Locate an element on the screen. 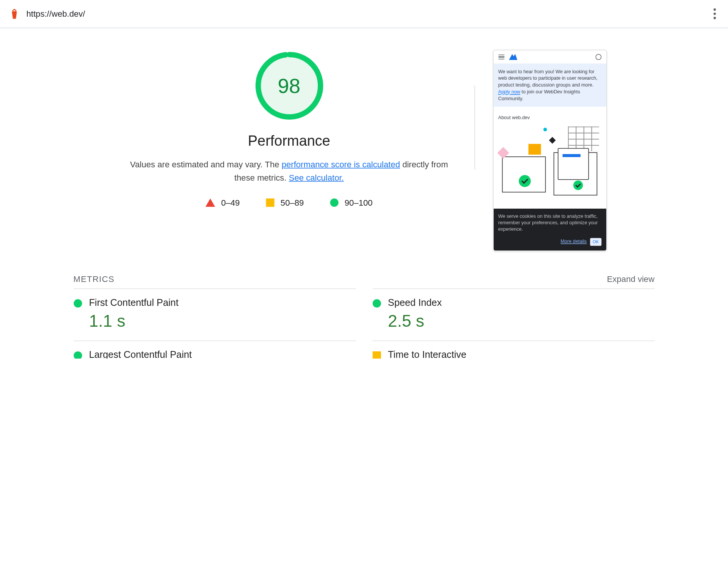 This screenshot has width=728, height=573. square-amber-icon is located at coordinates (270, 203).